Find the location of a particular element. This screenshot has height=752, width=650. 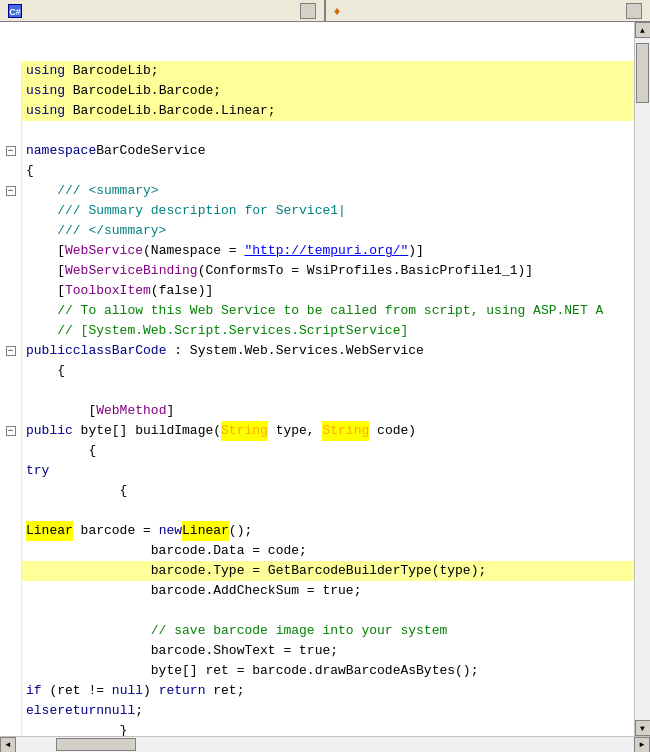

line-content-30: byte[] ret = barcode.drawBarcodeAsBytes(… is located at coordinates (328, 671).